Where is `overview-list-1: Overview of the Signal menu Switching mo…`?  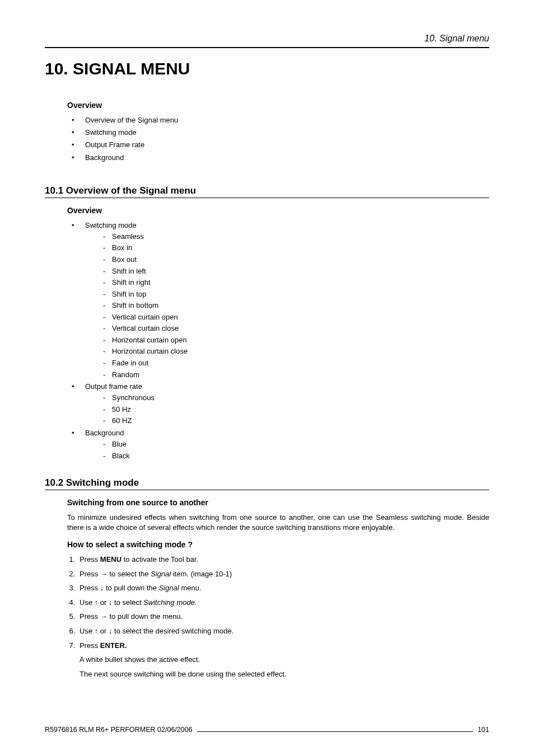
overview-list-1: Overview of the Signal menu Switching mo… is located at coordinates (278, 139).